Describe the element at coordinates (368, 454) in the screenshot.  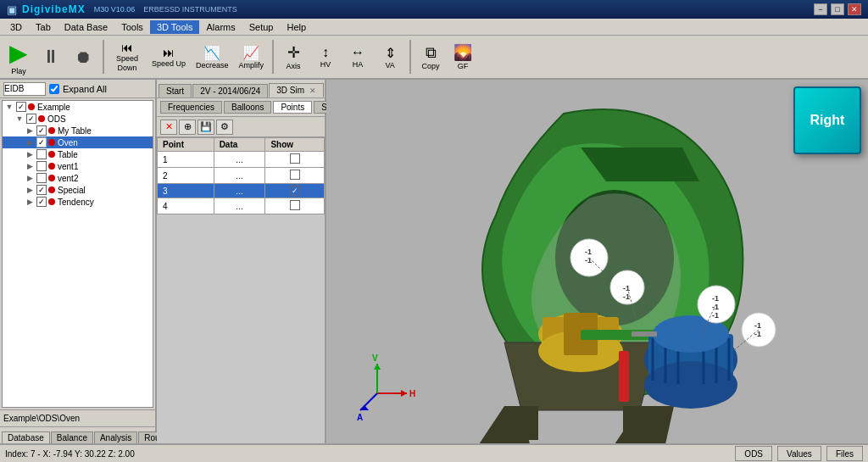
I see `status-index-text: Index: 7 - X: -7.94 Y: 30.22 Z: 2.00` at that location.